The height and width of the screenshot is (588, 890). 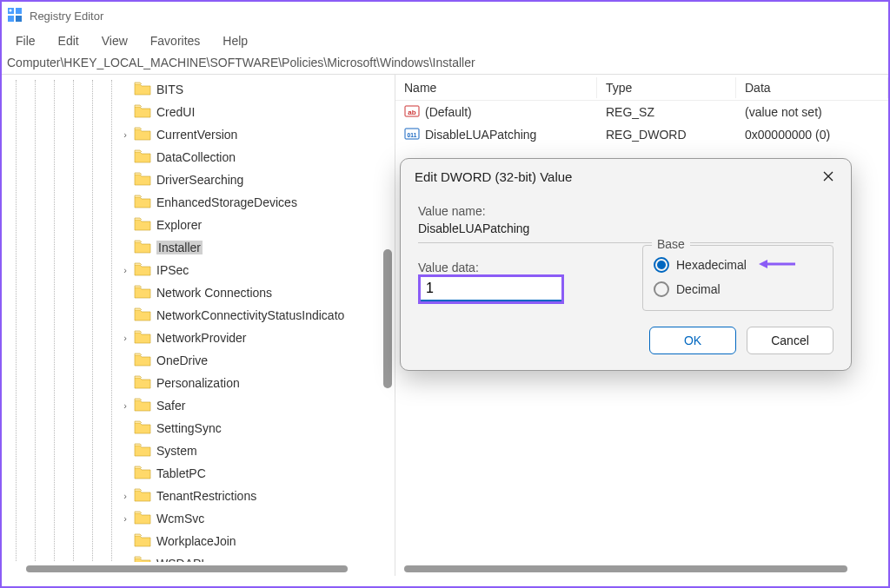 What do you see at coordinates (388, 318) in the screenshot?
I see `tree-vertical-scrollbar` at bounding box center [388, 318].